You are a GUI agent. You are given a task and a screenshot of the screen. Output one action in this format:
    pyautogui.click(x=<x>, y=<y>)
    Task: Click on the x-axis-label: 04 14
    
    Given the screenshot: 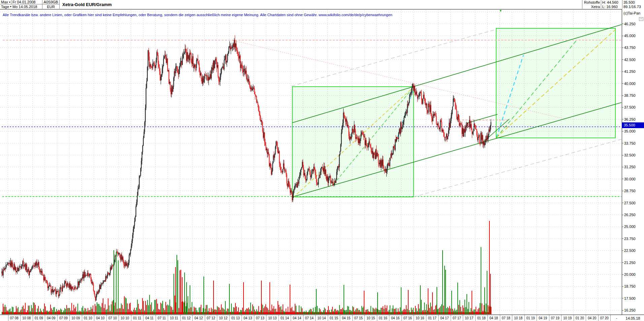 What is the action you would take?
    pyautogui.click(x=297, y=318)
    